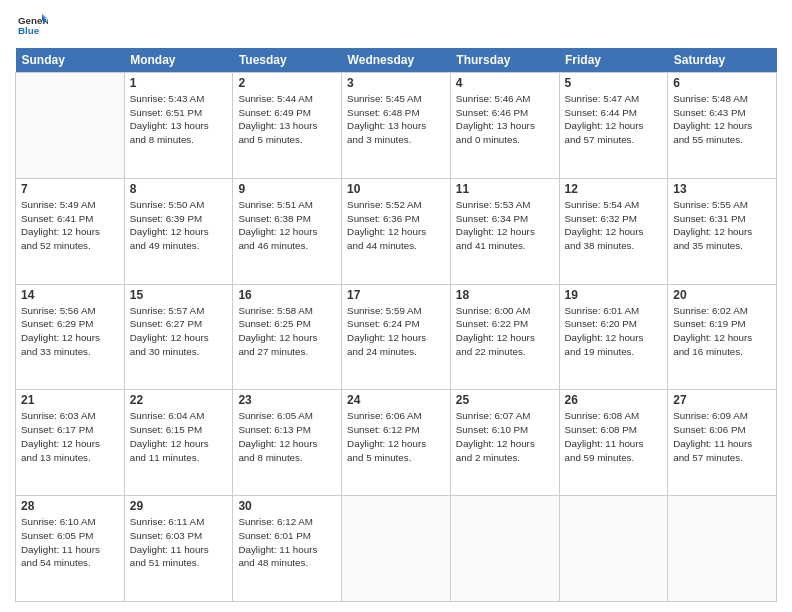 This screenshot has width=792, height=612. What do you see at coordinates (722, 295) in the screenshot?
I see `day-number: 20` at bounding box center [722, 295].